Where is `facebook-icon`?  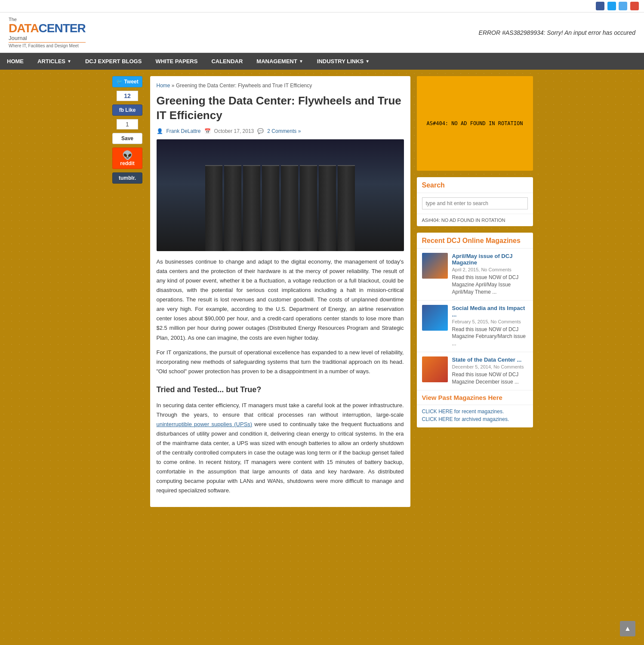 facebook-icon is located at coordinates (600, 6).